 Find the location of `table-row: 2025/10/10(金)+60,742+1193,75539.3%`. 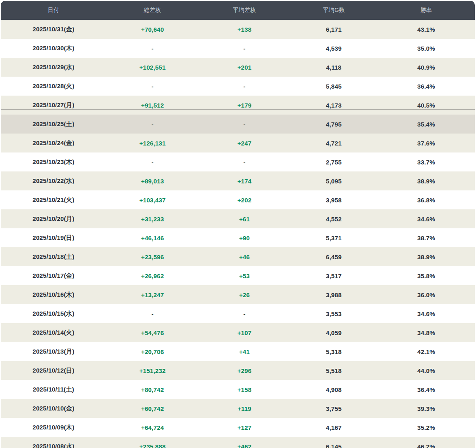

table-row: 2025/10/10(金)+60,742+1193,75539.3% is located at coordinates (238, 408).